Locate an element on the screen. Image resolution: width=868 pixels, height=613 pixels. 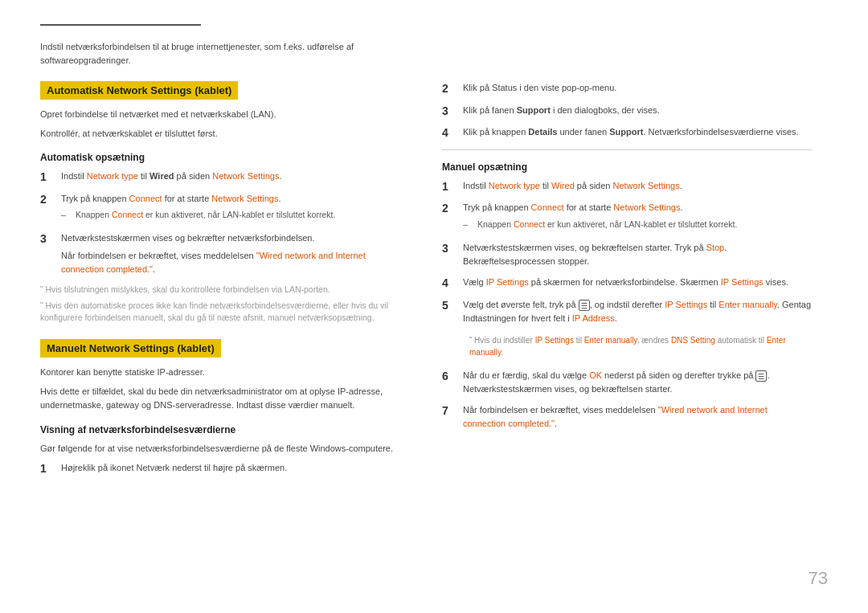
link-ok: OK is located at coordinates (596, 375).